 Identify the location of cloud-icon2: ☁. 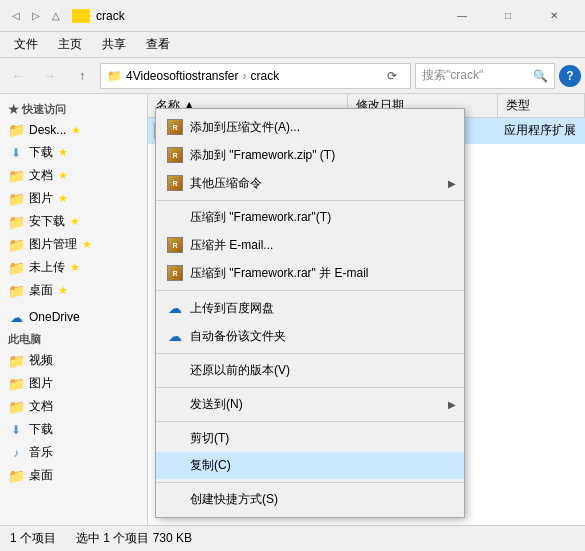
(175, 336).